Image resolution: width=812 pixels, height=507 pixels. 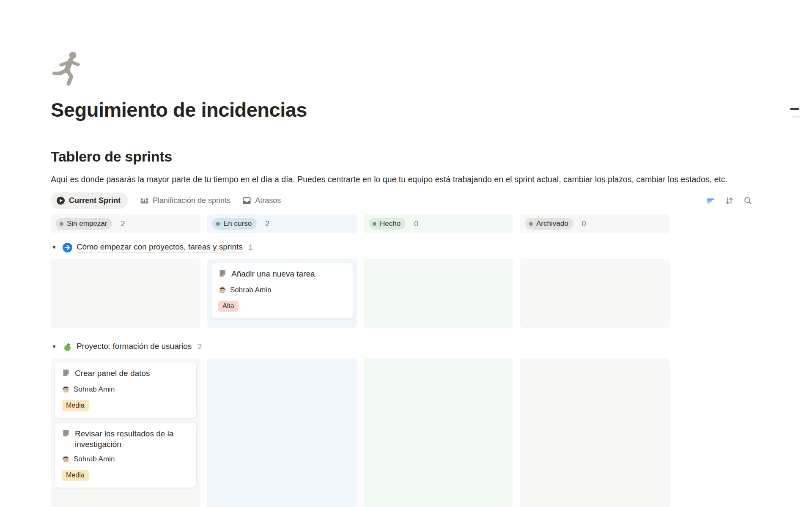 What do you see at coordinates (361, 347) in the screenshot?
I see `group-header-proyecto-formacion: ▼ Proyecto: formación de usuarios 2` at bounding box center [361, 347].